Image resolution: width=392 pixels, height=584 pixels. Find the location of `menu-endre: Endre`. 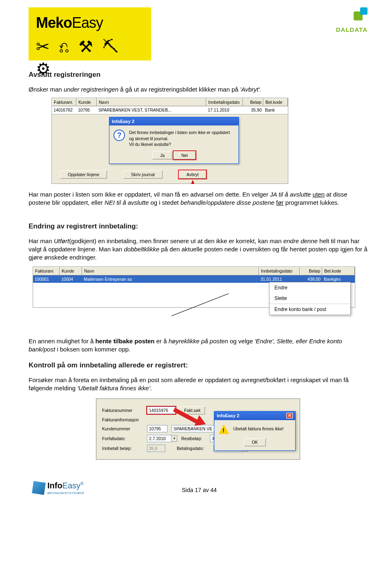

menu-endre: Endre is located at coordinates (310, 288).